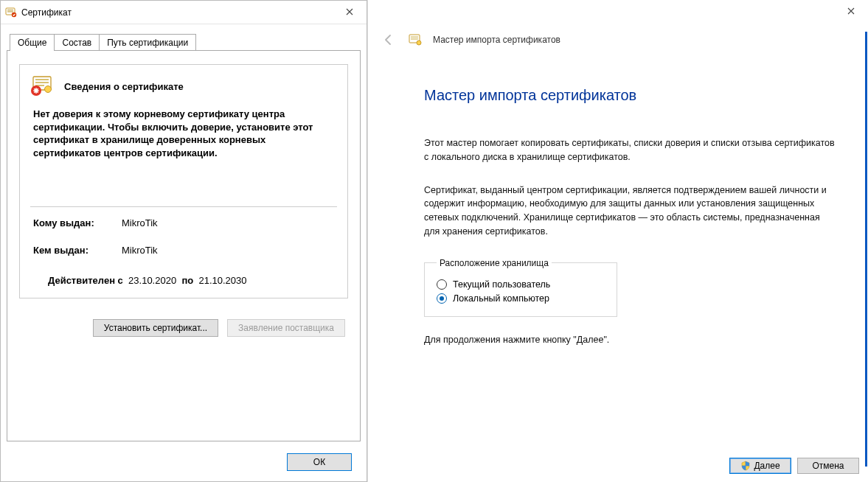  I want to click on wizard-certificate-icon, so click(415, 40).